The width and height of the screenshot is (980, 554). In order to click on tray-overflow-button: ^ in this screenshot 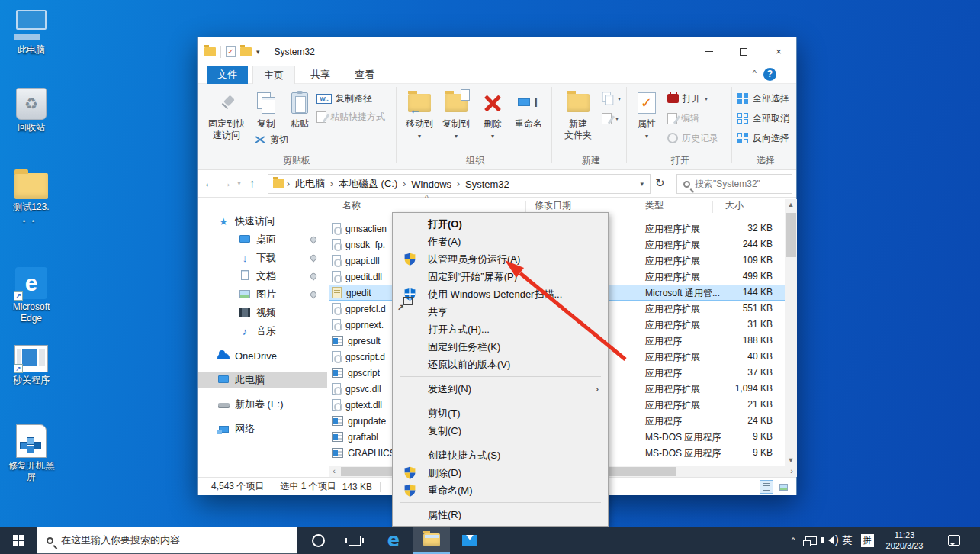, I will do `click(793, 540)`.